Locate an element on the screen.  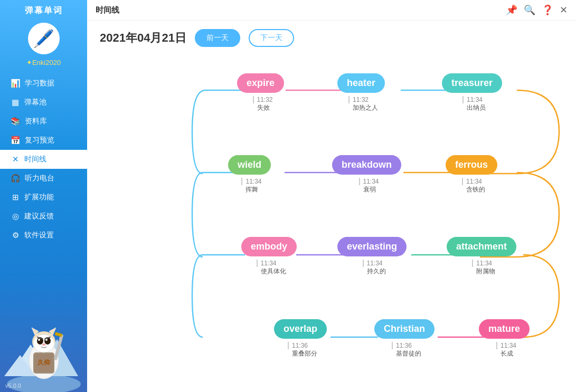
word-badge-everlasting: everlasting is located at coordinates (372, 247).